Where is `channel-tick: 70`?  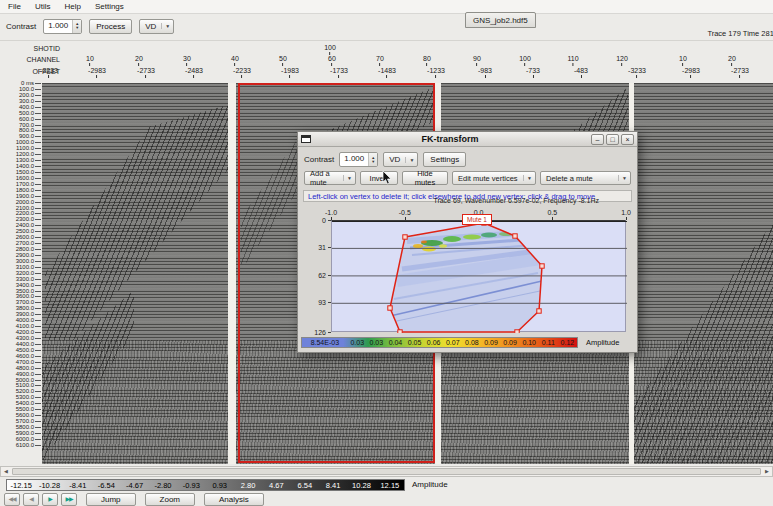
channel-tick: 70 is located at coordinates (380, 60).